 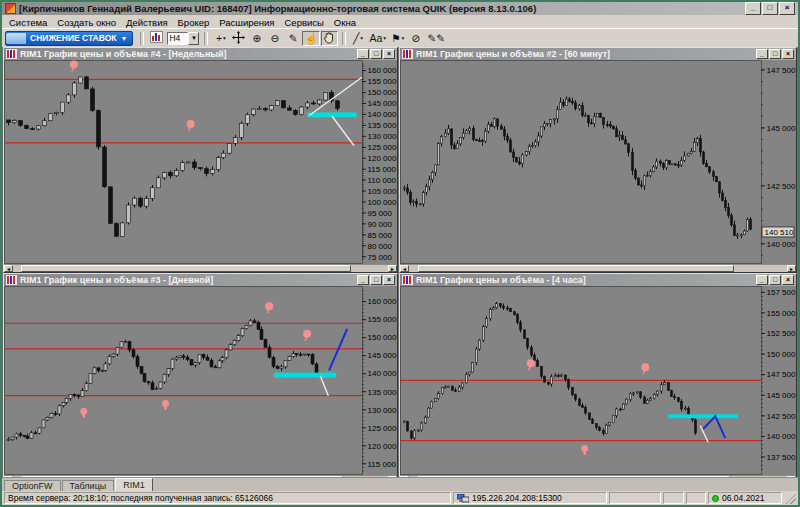 I want to click on move-icon, so click(x=238, y=38).